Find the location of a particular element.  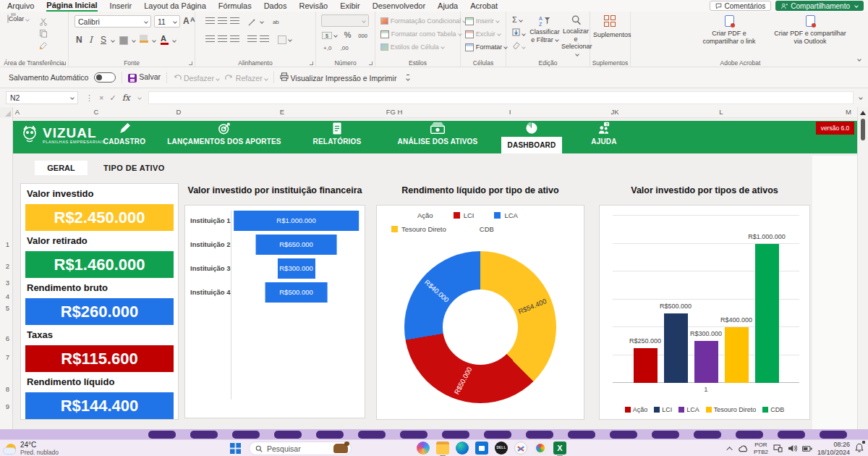

autosave-toggle is located at coordinates (105, 77).